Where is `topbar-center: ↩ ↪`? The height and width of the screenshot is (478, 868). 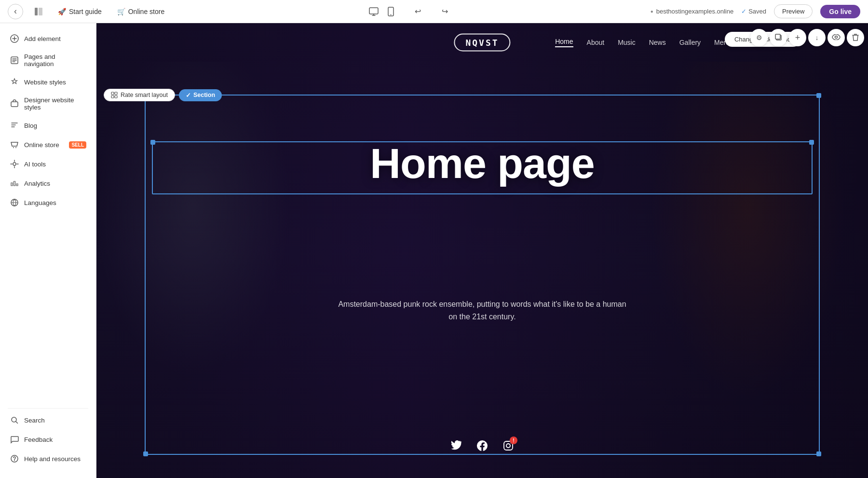 topbar-center: ↩ ↪ is located at coordinates (409, 12).